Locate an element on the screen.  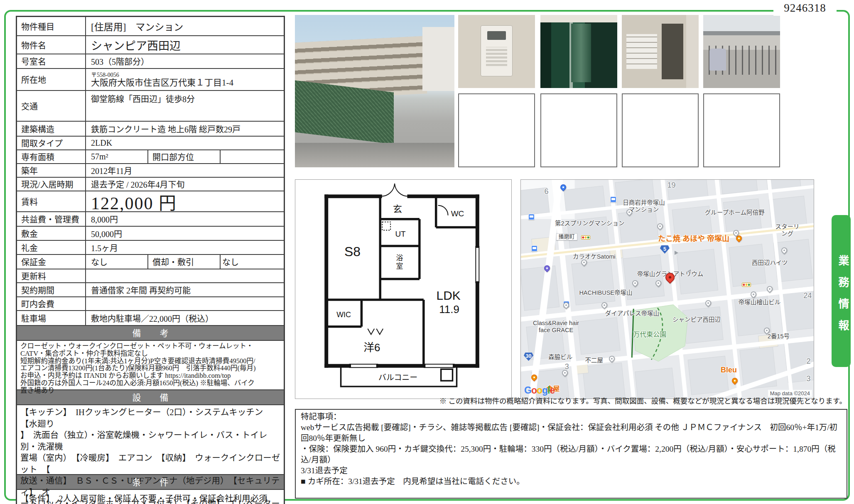
table-row: 更新料 is located at coordinates (150, 276).